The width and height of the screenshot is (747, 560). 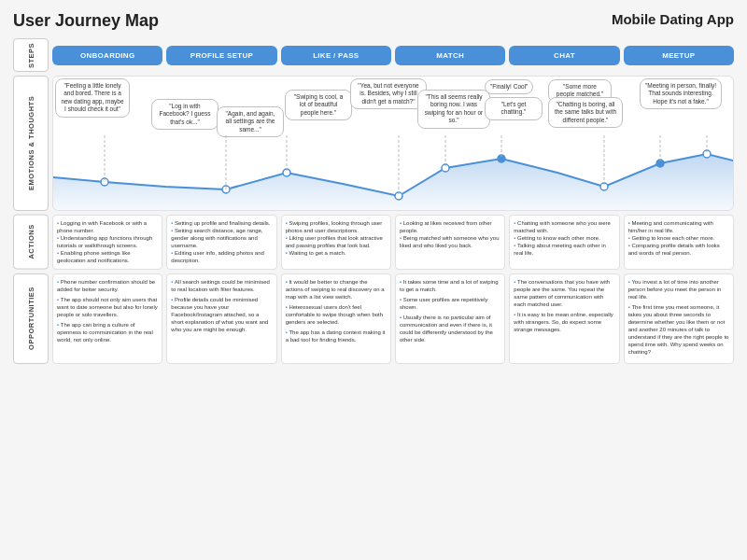 What do you see at coordinates (374, 55) in the screenshot?
I see `steps-row: STEPS ONBOARDINGPROFILE SETUPLIKE / PASS…` at bounding box center [374, 55].